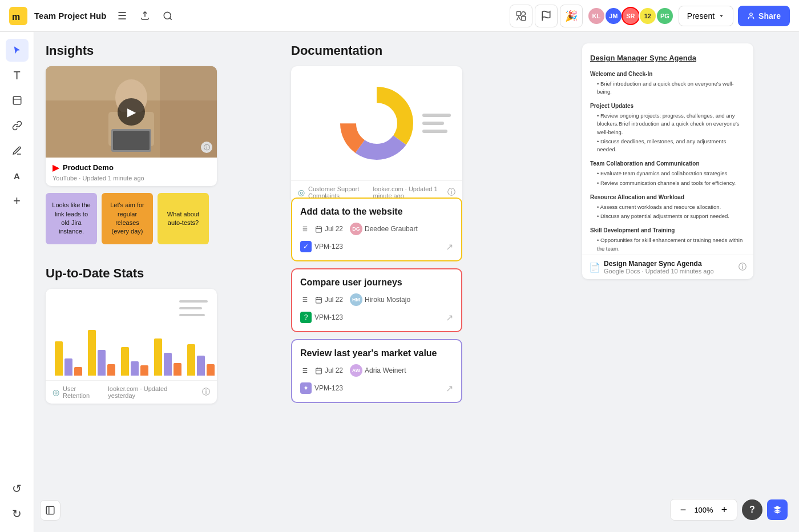 The image size is (799, 532). I want to click on task-3-list-icon, so click(304, 370).